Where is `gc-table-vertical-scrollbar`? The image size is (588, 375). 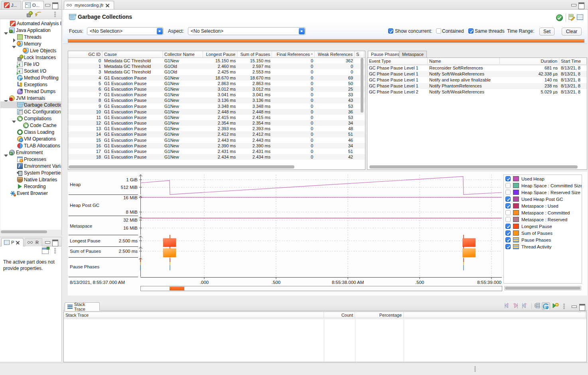 gc-table-vertical-scrollbar is located at coordinates (362, 111).